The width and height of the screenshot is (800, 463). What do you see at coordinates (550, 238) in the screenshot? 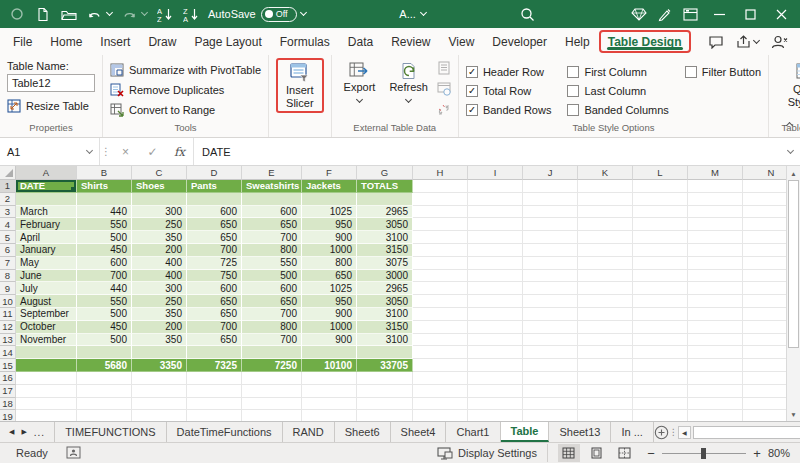
I see `cell-J5` at bounding box center [550, 238].